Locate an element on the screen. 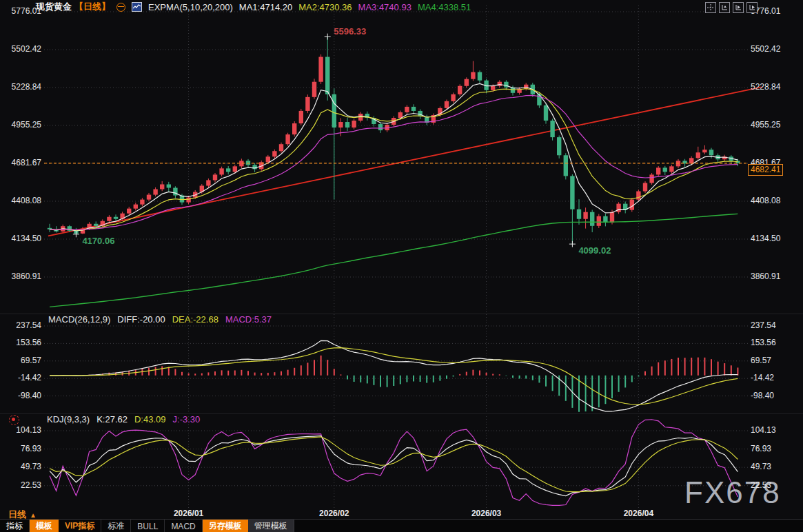 The image size is (803, 532). ma3-value: MA3:4740.93 is located at coordinates (385, 7).